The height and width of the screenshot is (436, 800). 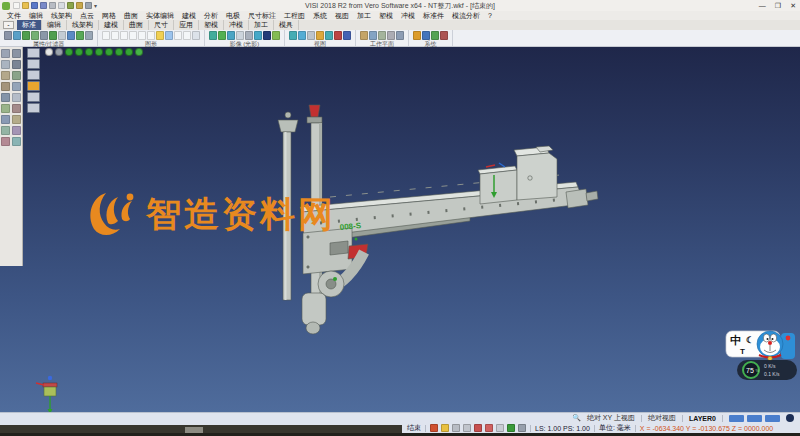 What do you see at coordinates (778, 6) in the screenshot?
I see `maximize-button: ❐` at bounding box center [778, 6].